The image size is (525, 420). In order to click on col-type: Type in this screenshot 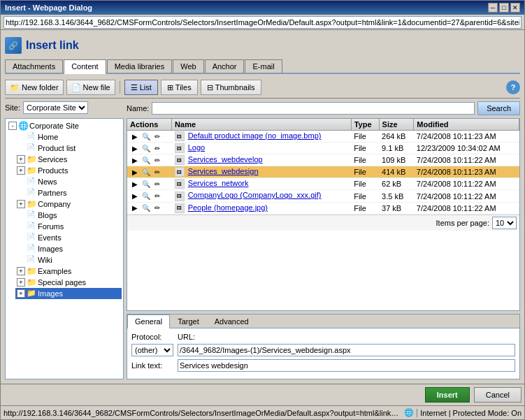, I will do `click(365, 124)`.